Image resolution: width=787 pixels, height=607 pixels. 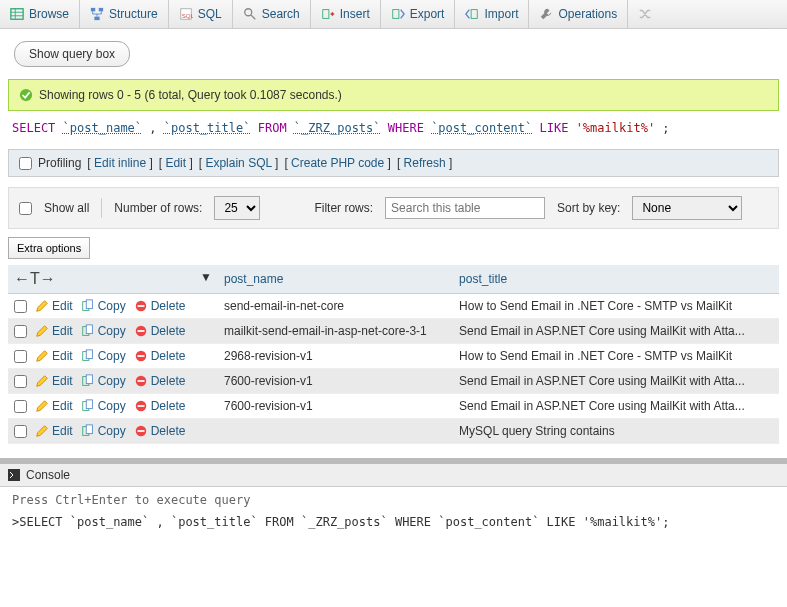 I want to click on edit-link: Edit, so click(x=176, y=163).